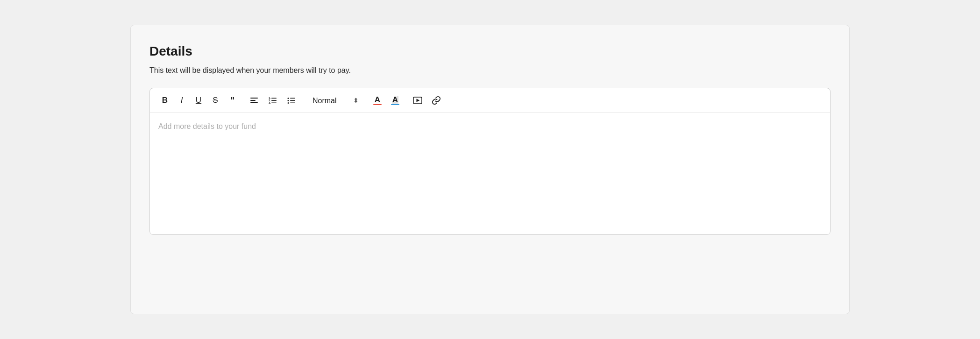 The image size is (980, 339). Describe the element at coordinates (490, 51) in the screenshot. I see `section-title: Details` at that location.